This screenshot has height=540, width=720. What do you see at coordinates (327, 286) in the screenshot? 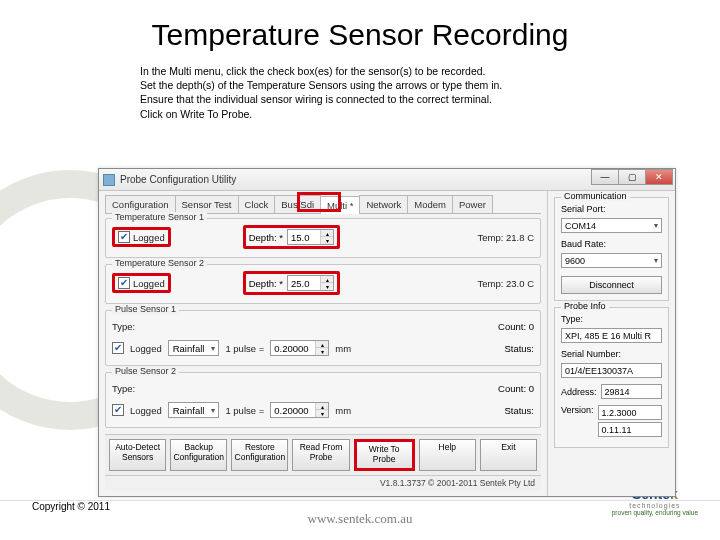
I see `depth-down-2: ▾` at bounding box center [327, 286].